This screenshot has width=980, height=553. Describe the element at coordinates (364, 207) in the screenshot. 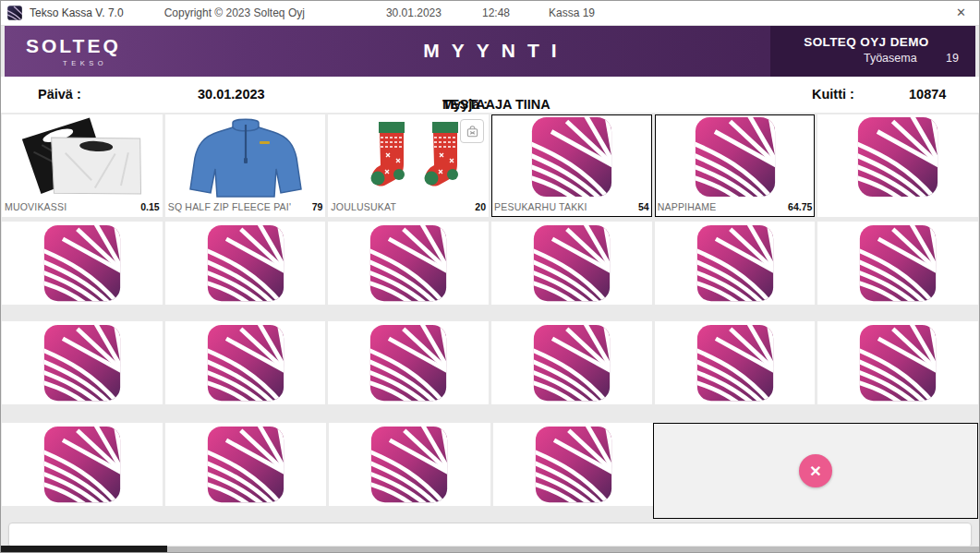

I see `product-name: JOULUSUKAT` at that location.